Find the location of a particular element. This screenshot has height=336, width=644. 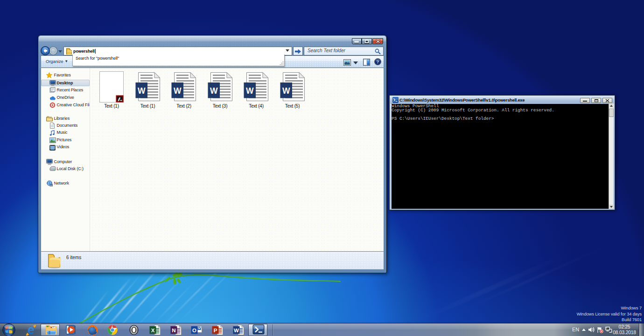

svg-text: O is located at coordinates (194, 330).